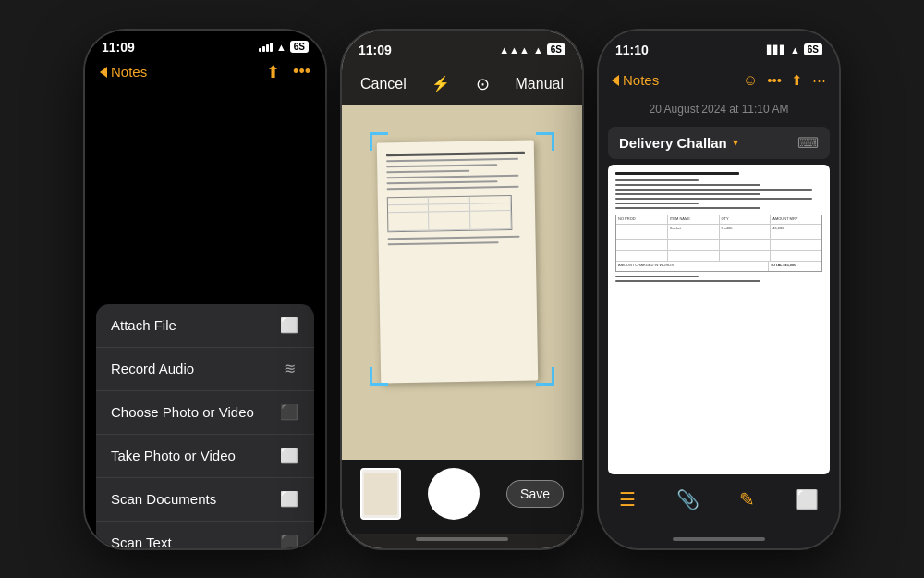 This screenshot has height=578, width=924. Describe the element at coordinates (796, 244) in the screenshot. I see `dtp-r2c4` at that location.